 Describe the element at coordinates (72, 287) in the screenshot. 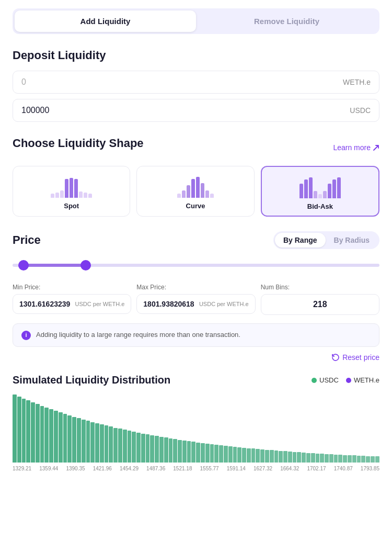

I see `min-price-label: Min Price:` at that location.